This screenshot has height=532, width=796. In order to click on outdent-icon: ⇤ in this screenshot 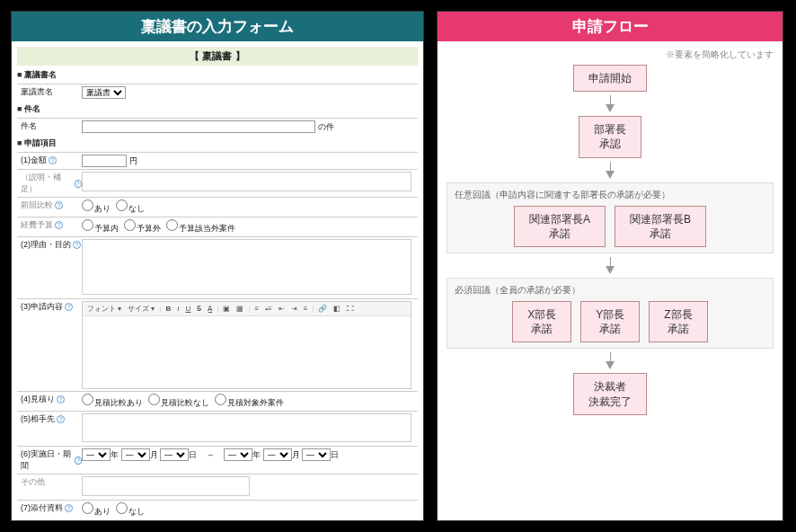, I will do `click(282, 309)`.